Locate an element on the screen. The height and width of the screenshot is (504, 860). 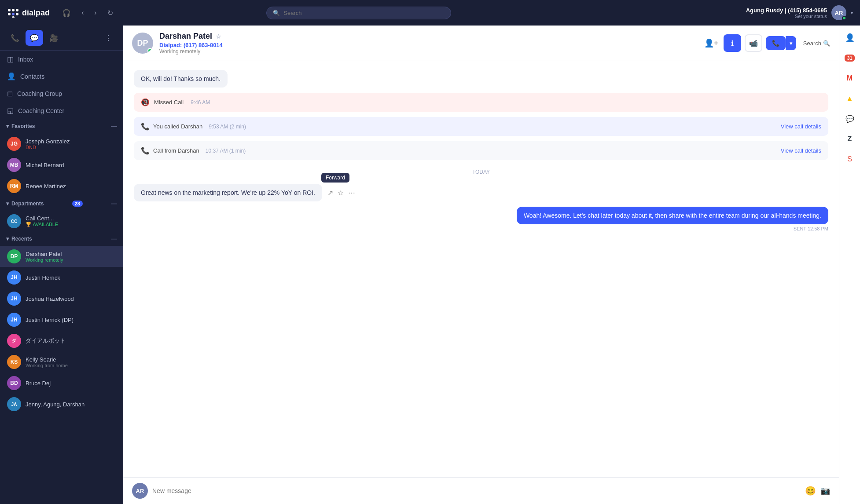
refresh-button: ↻ is located at coordinates (110, 13).